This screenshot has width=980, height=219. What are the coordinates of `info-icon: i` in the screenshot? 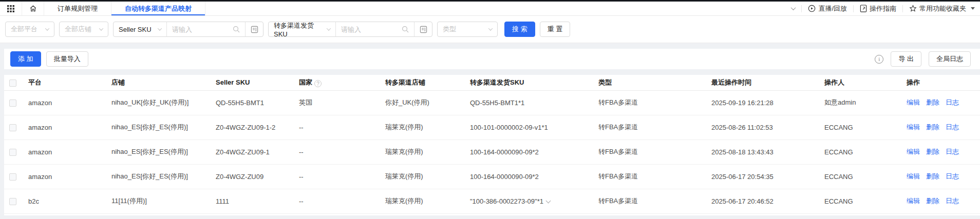 It's located at (879, 59).